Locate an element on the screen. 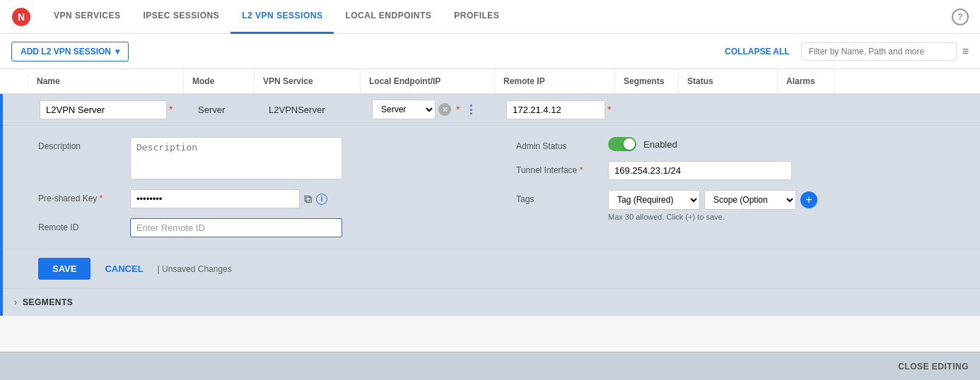 The image size is (980, 380). tunnel-interface-input is located at coordinates (700, 171).